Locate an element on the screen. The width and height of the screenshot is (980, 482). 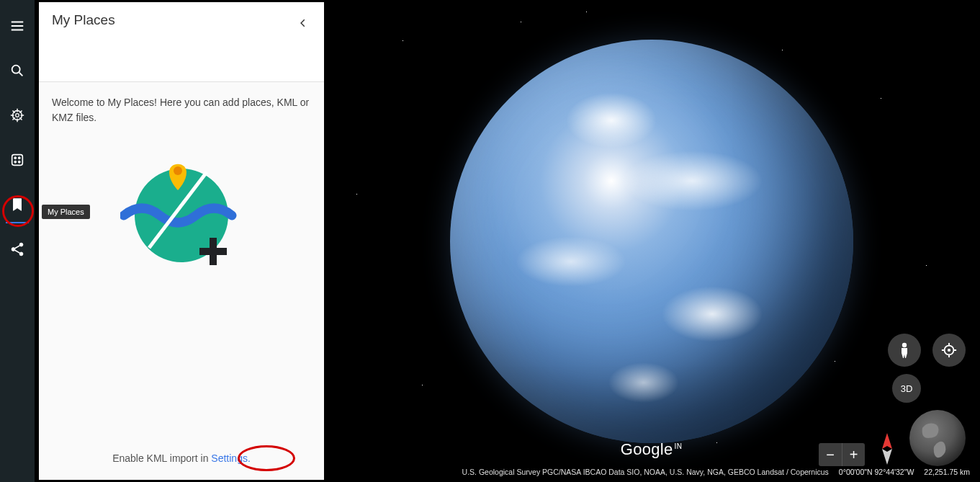
compass-icon is located at coordinates (887, 449).